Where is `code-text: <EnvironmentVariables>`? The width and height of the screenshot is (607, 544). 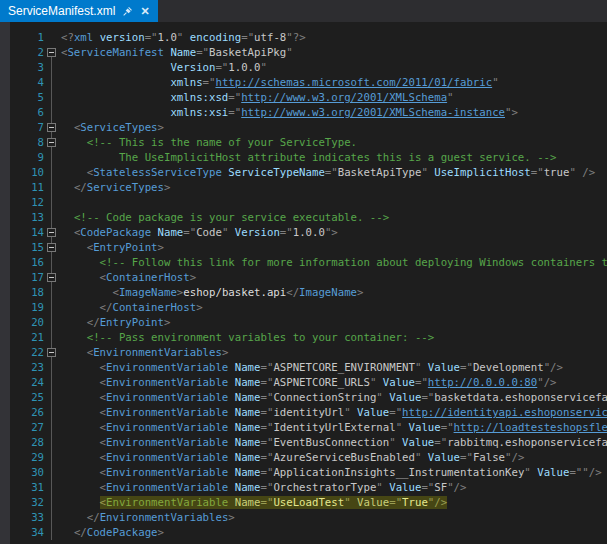 code-text: <EnvironmentVariables> is located at coordinates (334, 352).